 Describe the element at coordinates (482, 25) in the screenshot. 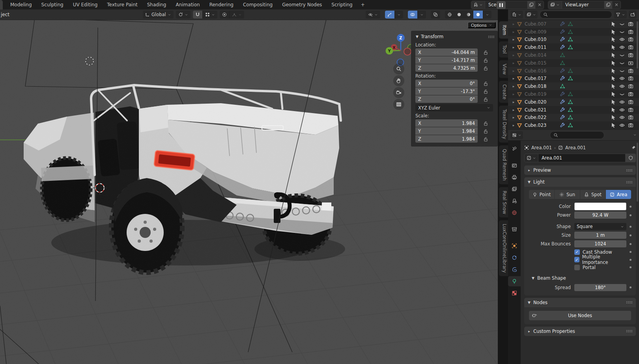

I see `options-button: Options` at that location.